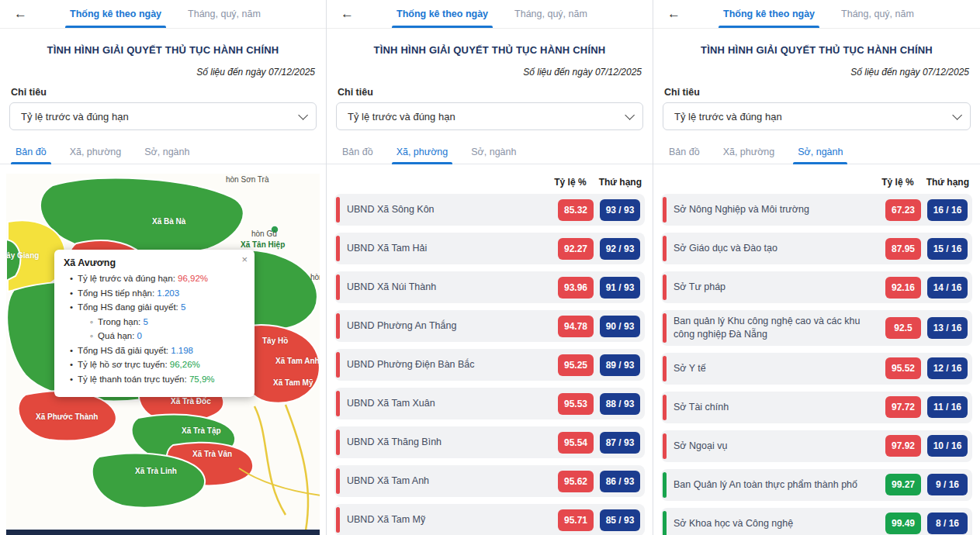 The width and height of the screenshot is (980, 535). I want to click on stat-value: 96,92%, so click(192, 278).